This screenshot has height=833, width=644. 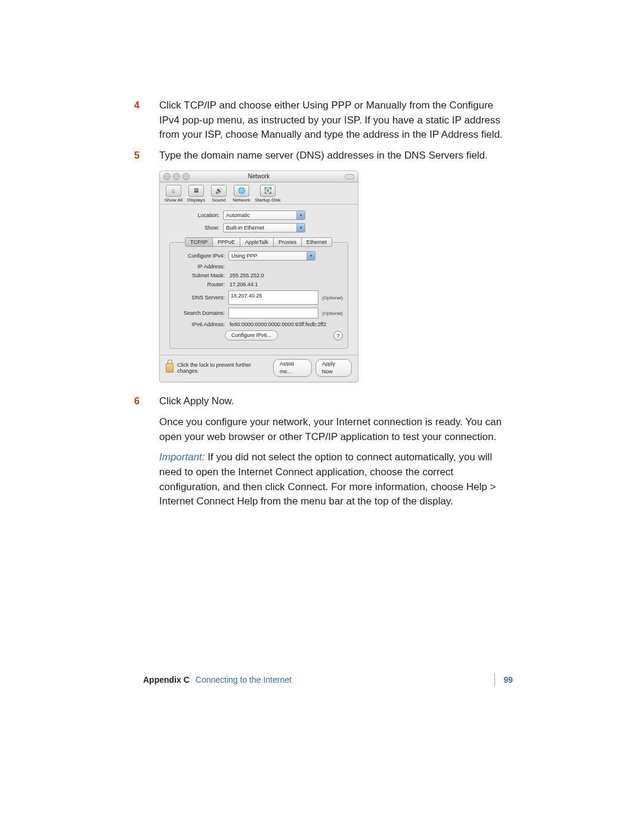 What do you see at coordinates (202, 324) in the screenshot?
I see `ipv6-address-label: IPv6 Address:` at bounding box center [202, 324].